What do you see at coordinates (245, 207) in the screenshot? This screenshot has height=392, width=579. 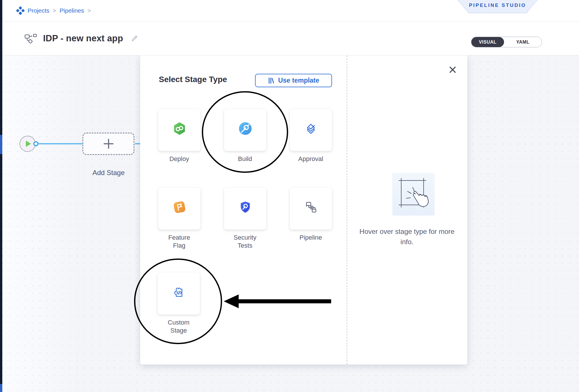 I see `security-tests-icon` at bounding box center [245, 207].